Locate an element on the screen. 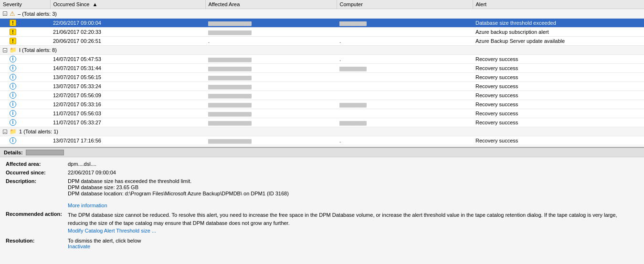 This screenshot has width=644, height=264. col-header-affected: Affected Area is located at coordinates (271, 5).